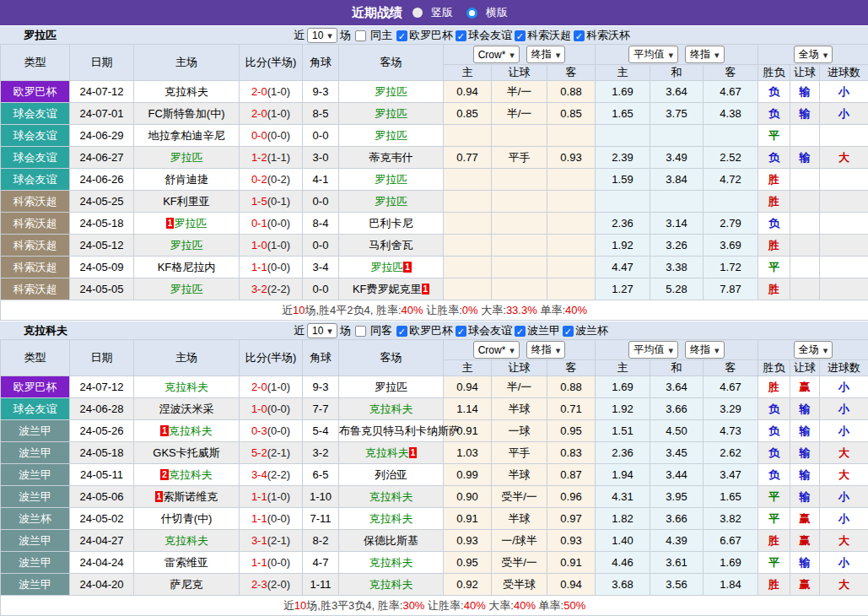 This screenshot has width=868, height=616. Describe the element at coordinates (391, 453) in the screenshot. I see `away-team: 克拉科夫1` at that location.